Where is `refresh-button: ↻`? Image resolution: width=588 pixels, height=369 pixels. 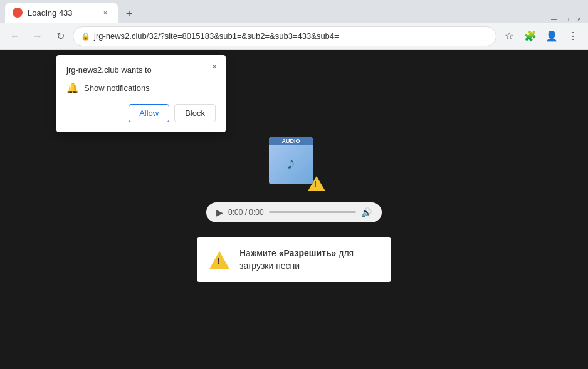 refresh-button: ↻ is located at coordinates (60, 36).